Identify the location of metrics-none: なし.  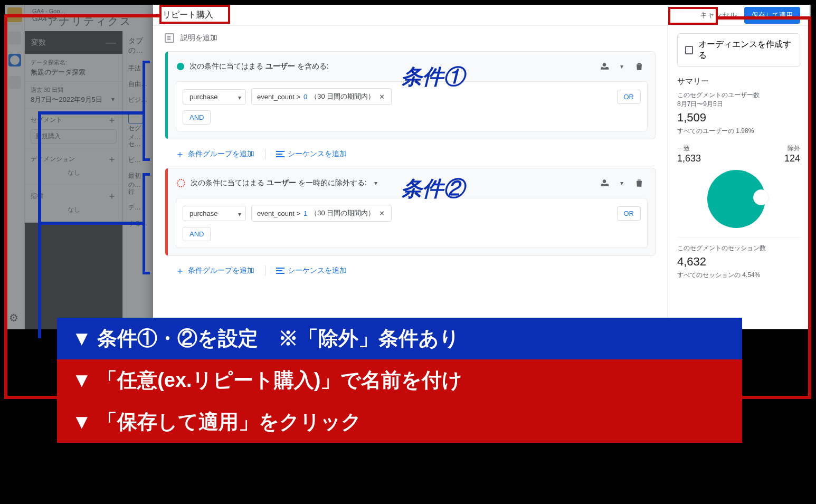
(74, 210).